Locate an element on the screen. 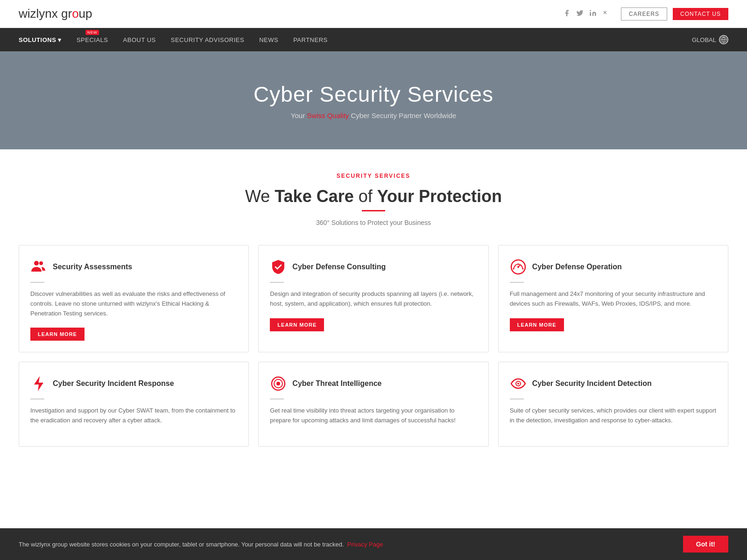 The height and width of the screenshot is (560, 747). section-label: SECURITY SERVICES is located at coordinates (374, 176).